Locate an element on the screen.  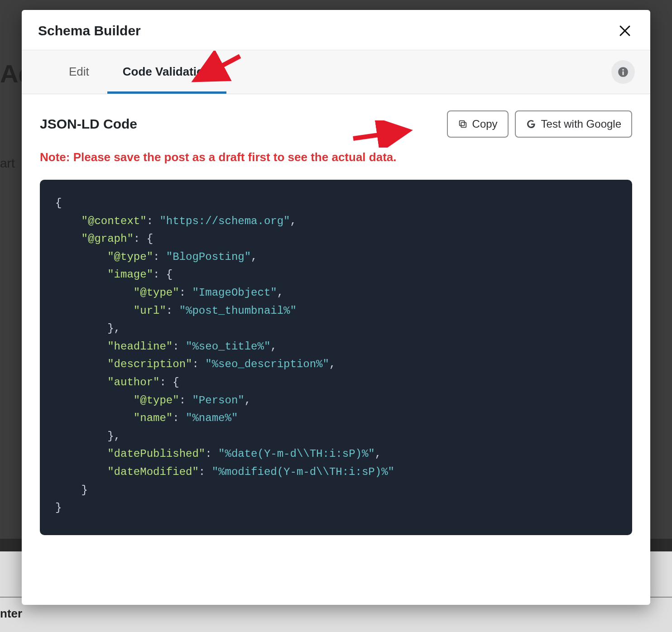
button-row: Copy Test with Google is located at coordinates (540, 124).